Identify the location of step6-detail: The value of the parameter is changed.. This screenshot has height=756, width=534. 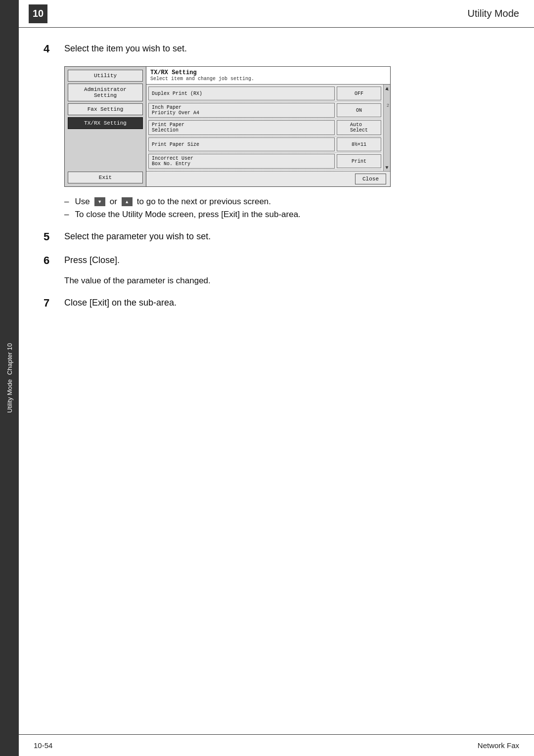
(287, 281).